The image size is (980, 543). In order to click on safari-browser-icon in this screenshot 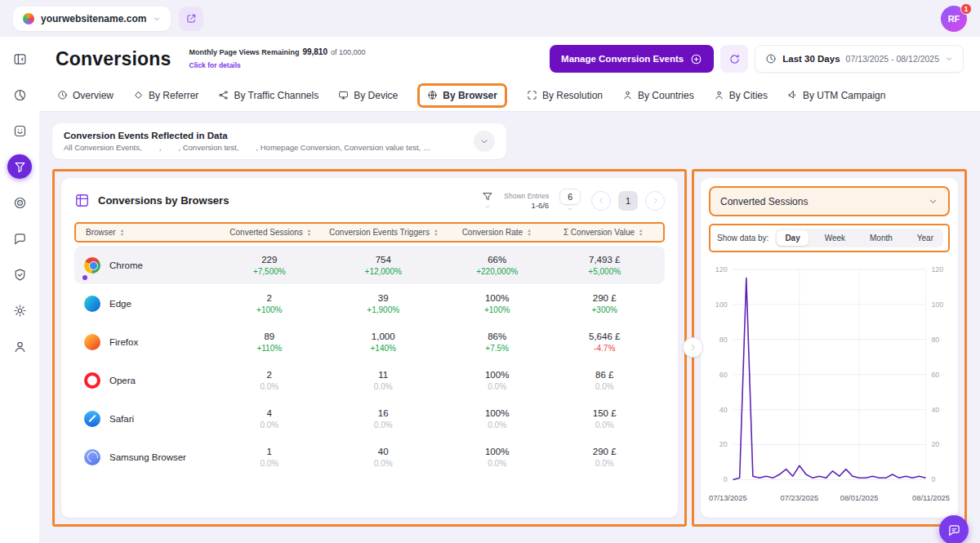, I will do `click(92, 419)`.